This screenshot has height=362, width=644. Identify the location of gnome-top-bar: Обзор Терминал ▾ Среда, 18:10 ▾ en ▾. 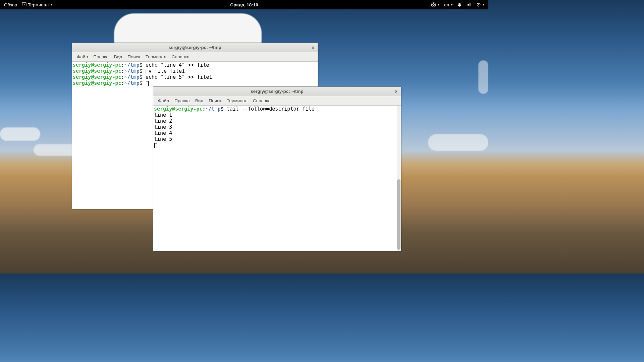
(244, 5).